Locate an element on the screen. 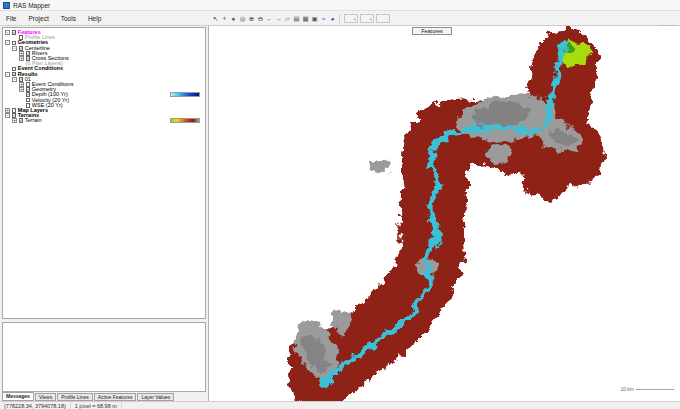  animation-step-button: · is located at coordinates (383, 18).